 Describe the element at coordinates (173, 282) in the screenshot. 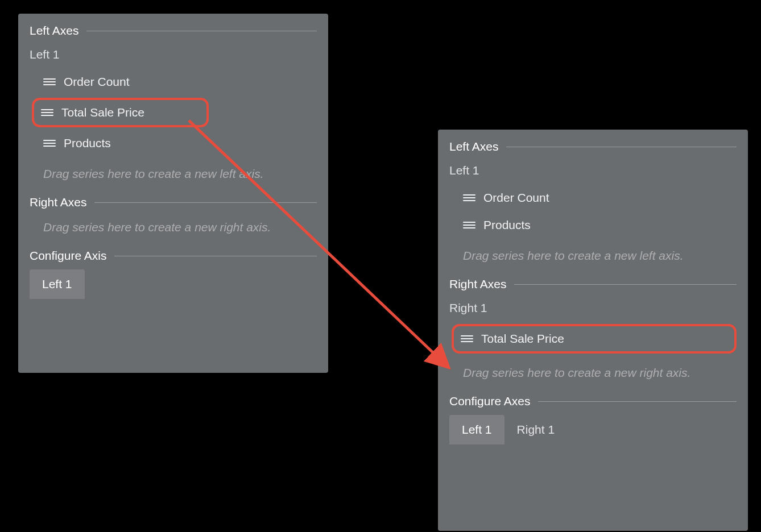

I see `configure-axis-tabs: Left 1` at that location.